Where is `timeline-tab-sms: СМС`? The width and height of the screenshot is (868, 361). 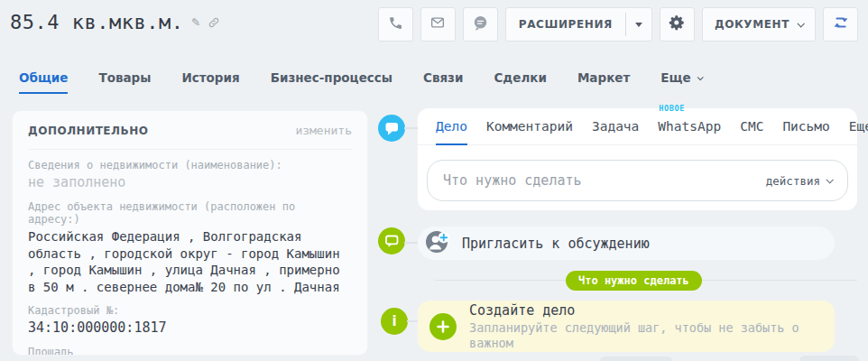 timeline-tab-sms: СМС is located at coordinates (752, 126).